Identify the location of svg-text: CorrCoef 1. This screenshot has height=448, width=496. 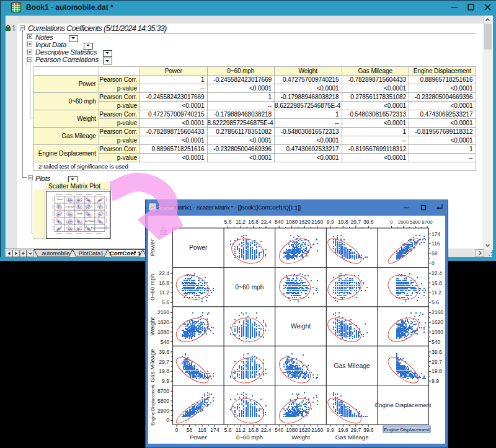
(125, 253).